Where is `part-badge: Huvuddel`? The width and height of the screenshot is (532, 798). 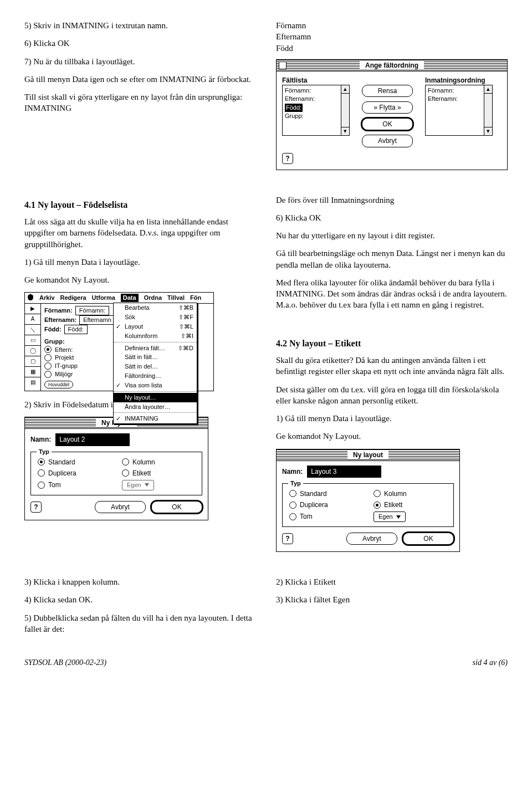 part-badge: Huvuddel is located at coordinates (59, 385).